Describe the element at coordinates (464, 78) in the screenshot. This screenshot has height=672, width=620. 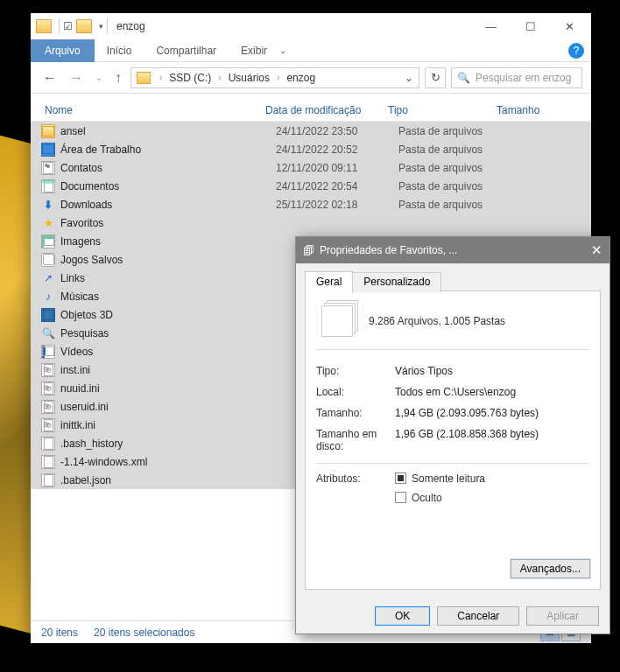
I see `search-icon: 🔍` at that location.